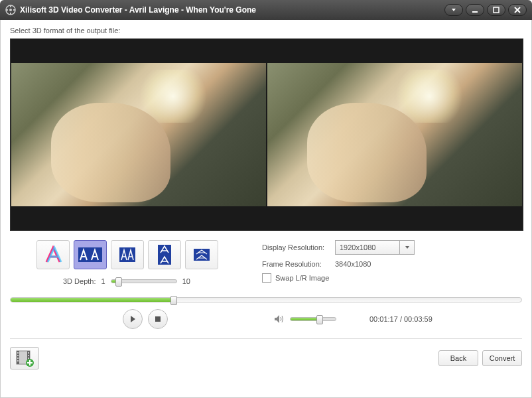 The image size is (532, 398). Describe the element at coordinates (53, 255) in the screenshot. I see `format-anaglyph-button` at that location.